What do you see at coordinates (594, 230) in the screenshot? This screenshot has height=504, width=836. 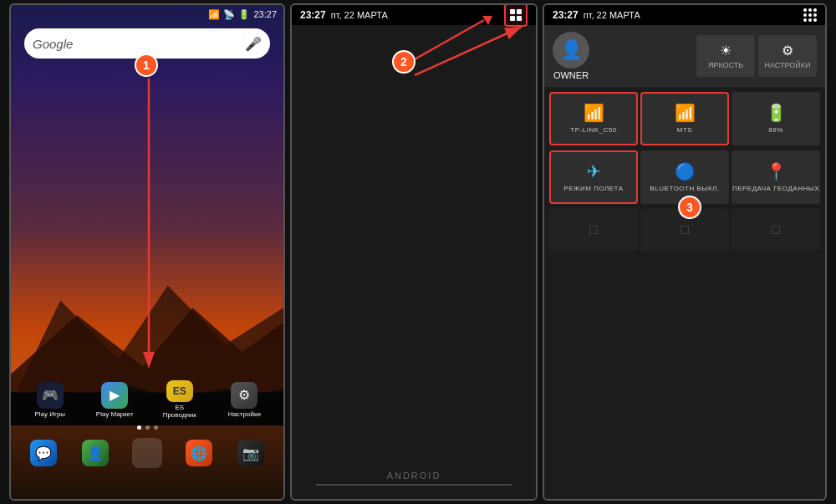 I see `bottom-tile-icon-1: □` at bounding box center [594, 230].